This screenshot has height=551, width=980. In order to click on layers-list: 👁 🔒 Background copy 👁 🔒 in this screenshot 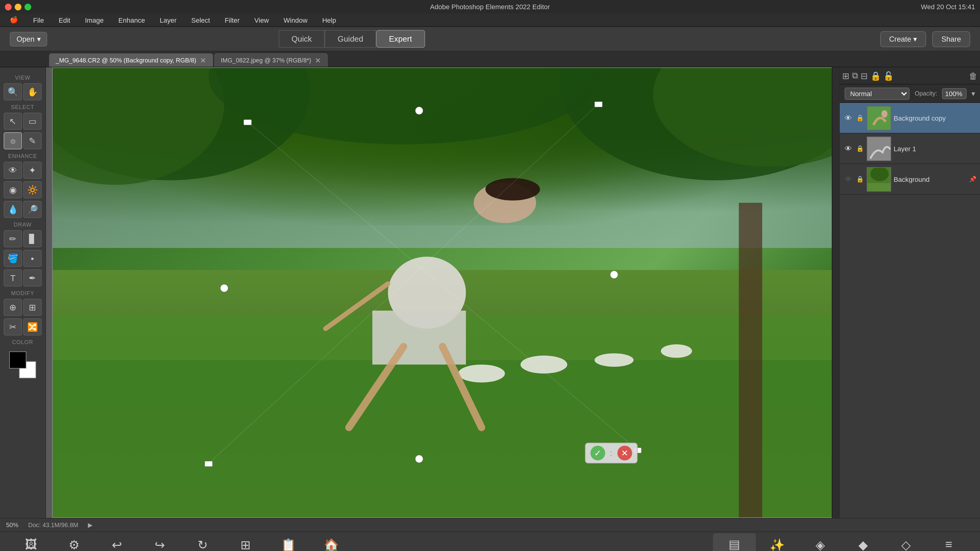, I will do `click(910, 310)`.